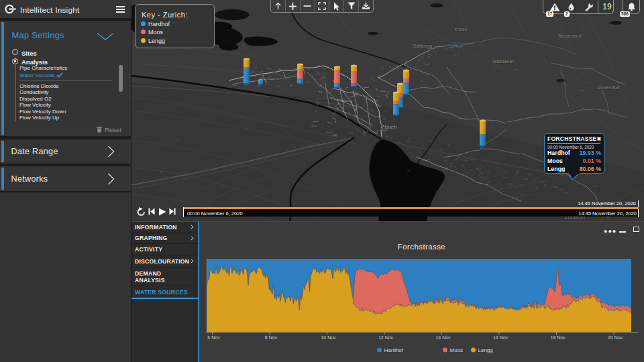 This screenshot has height=362, width=644. What do you see at coordinates (616, 338) in the screenshot?
I see `svg-text: 20 Nov` at bounding box center [616, 338].